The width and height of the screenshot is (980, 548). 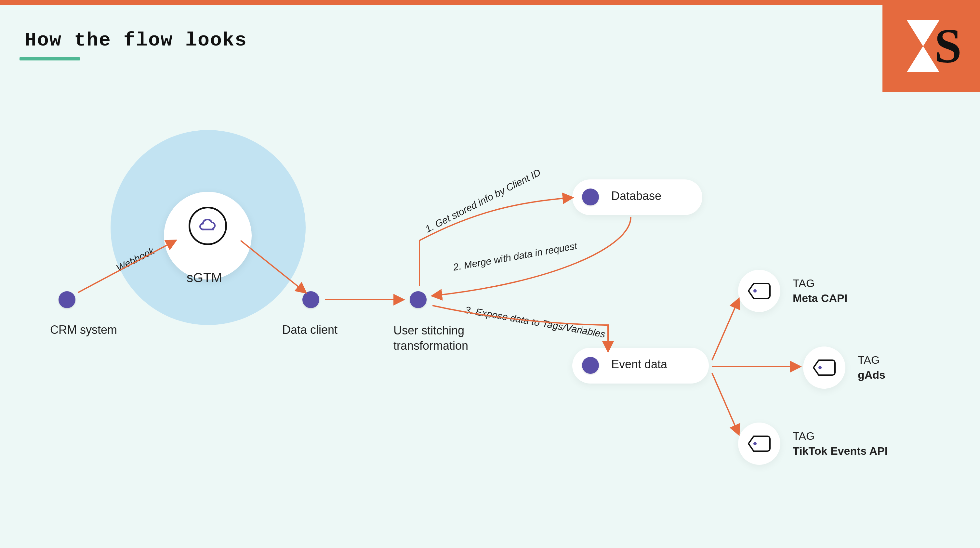 I want to click on page-title: How the flow looks, so click(x=136, y=40).